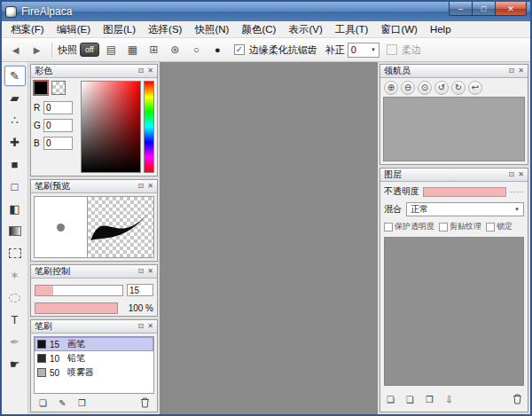 The height and width of the screenshot is (416, 532). What do you see at coordinates (429, 399) in the screenshot?
I see `duplicate-layer-button: ❒` at bounding box center [429, 399].